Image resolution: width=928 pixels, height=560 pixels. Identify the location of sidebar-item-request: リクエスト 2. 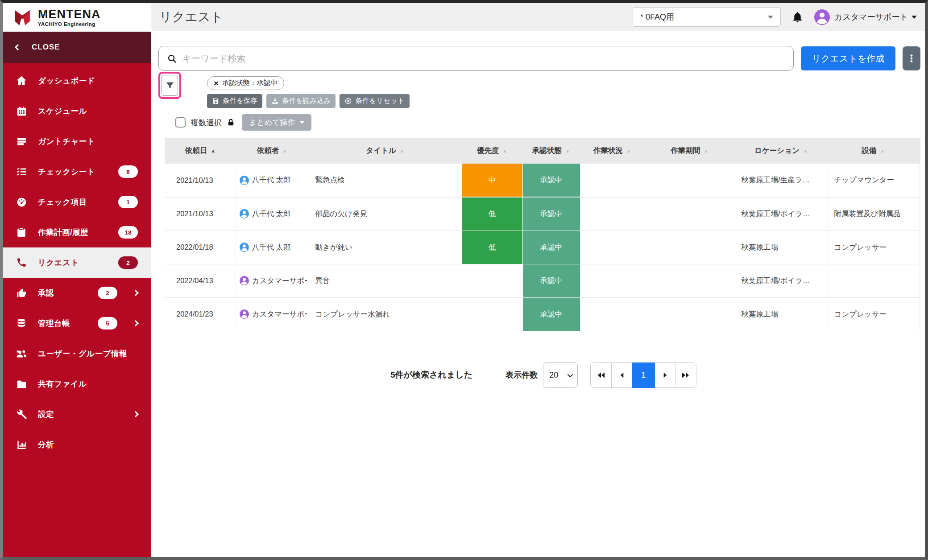
(77, 263).